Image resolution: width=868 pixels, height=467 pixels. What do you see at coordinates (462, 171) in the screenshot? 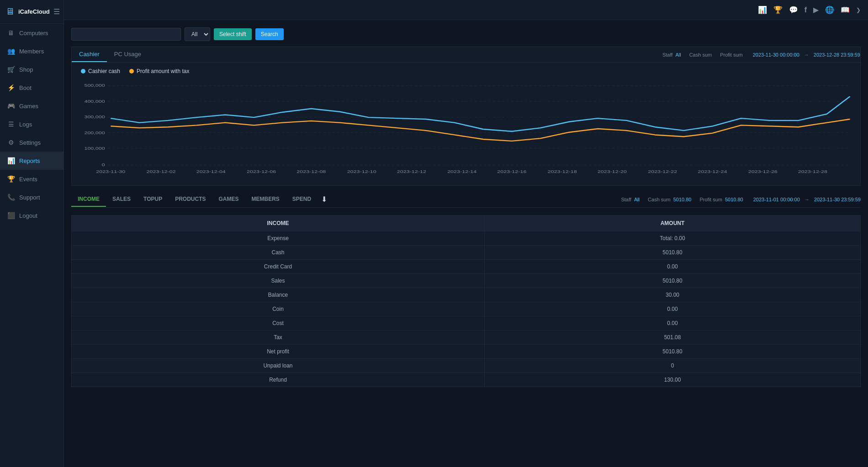
I see `svg-text: 2023-12-14` at bounding box center [462, 171].